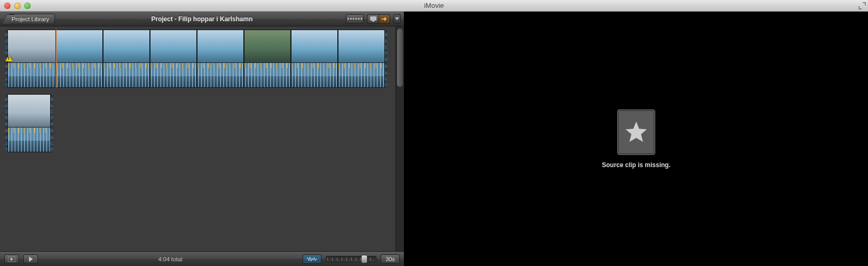 This screenshot has width=868, height=266. I want to click on minimize-window-button, so click(17, 6).